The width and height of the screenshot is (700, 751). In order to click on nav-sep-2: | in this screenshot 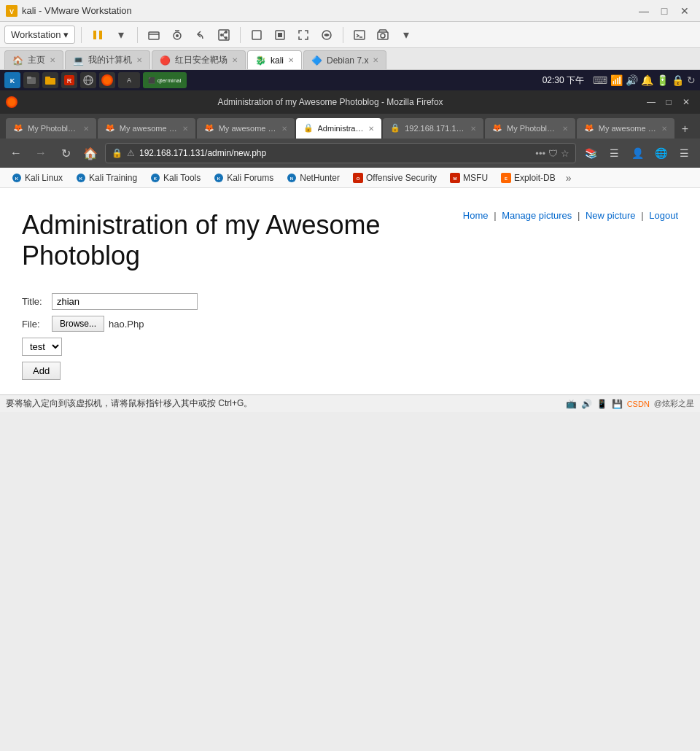, I will do `click(579, 216)`.